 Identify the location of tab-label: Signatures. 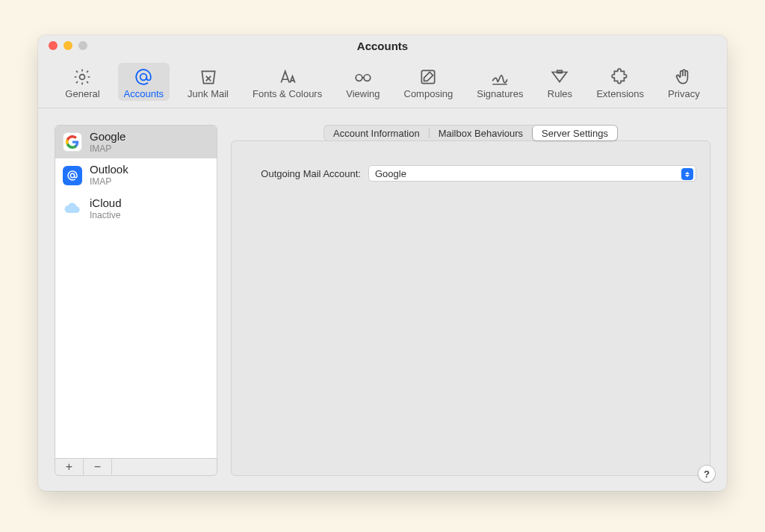
(500, 94).